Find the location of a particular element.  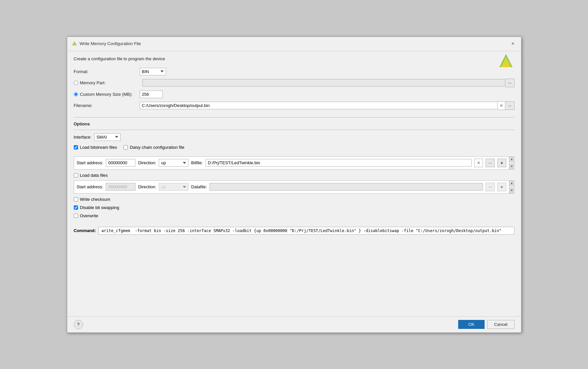

start-address-input is located at coordinates (121, 163).